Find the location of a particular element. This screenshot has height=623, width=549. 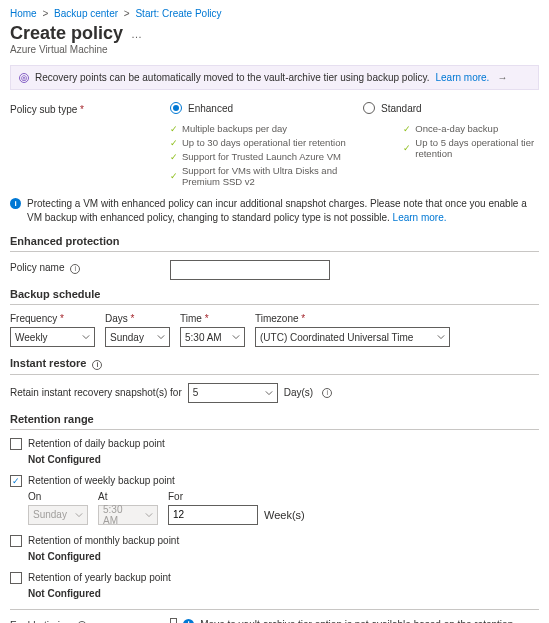

yearly-retention-label: Retention of yearly backup point is located at coordinates (100, 578).